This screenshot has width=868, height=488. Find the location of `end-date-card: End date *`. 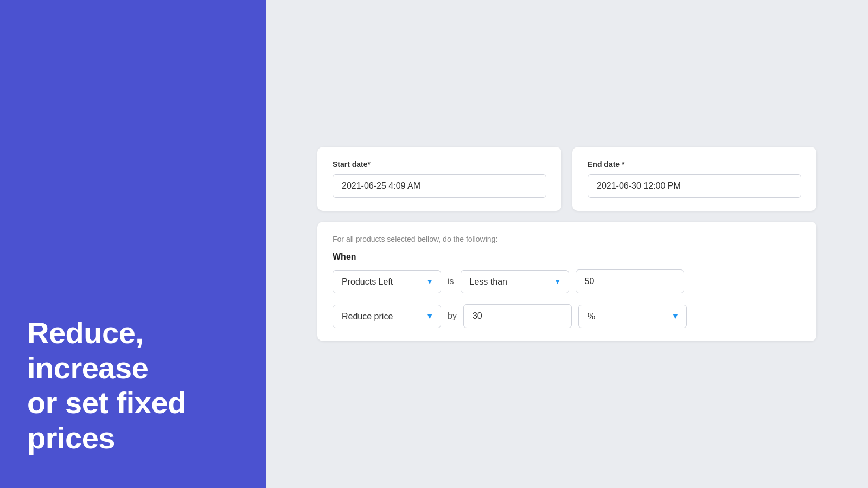

end-date-card: End date * is located at coordinates (694, 179).